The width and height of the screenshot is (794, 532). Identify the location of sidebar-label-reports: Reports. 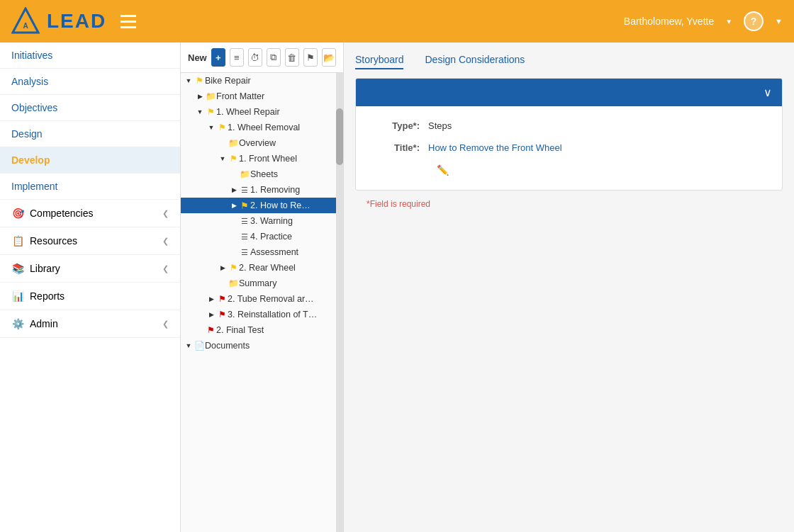
(47, 296).